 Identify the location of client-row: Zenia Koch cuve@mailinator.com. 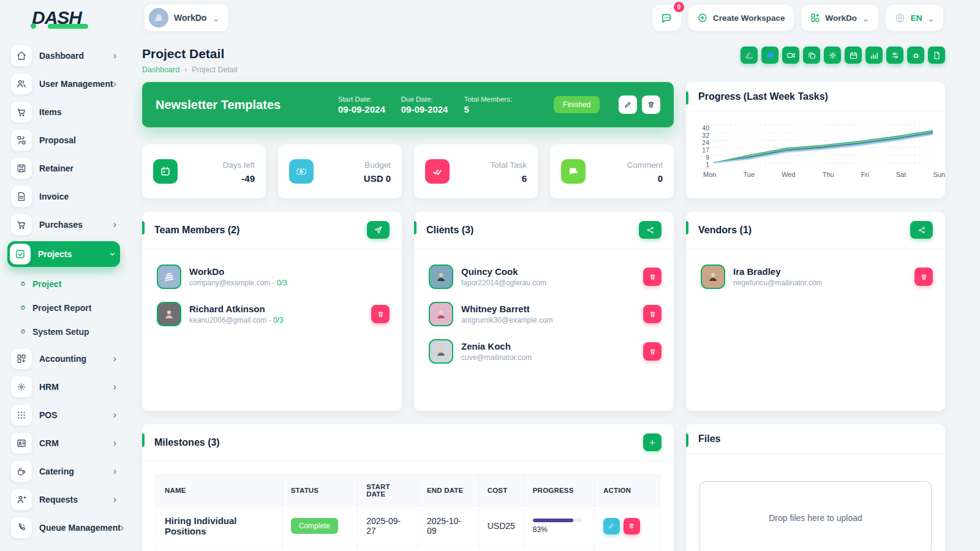
(545, 351).